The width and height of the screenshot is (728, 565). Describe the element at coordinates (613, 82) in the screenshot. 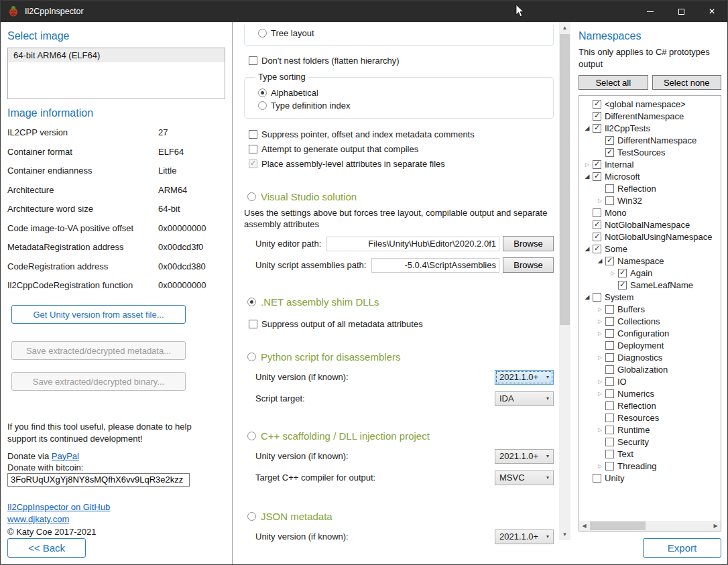

I see `select-all-button: Select all` at that location.